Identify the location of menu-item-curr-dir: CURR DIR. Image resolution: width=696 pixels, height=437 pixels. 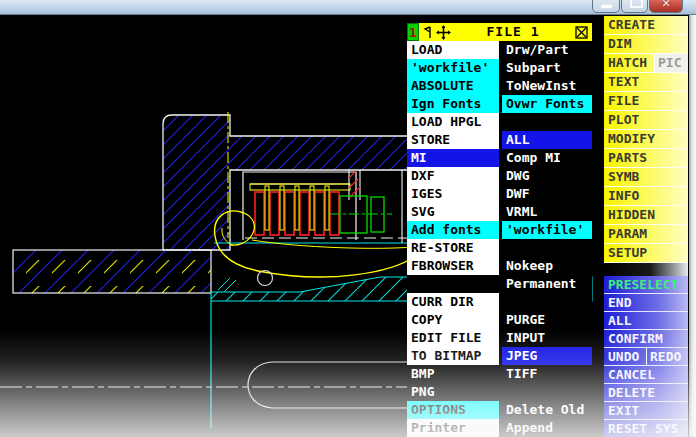
(453, 302).